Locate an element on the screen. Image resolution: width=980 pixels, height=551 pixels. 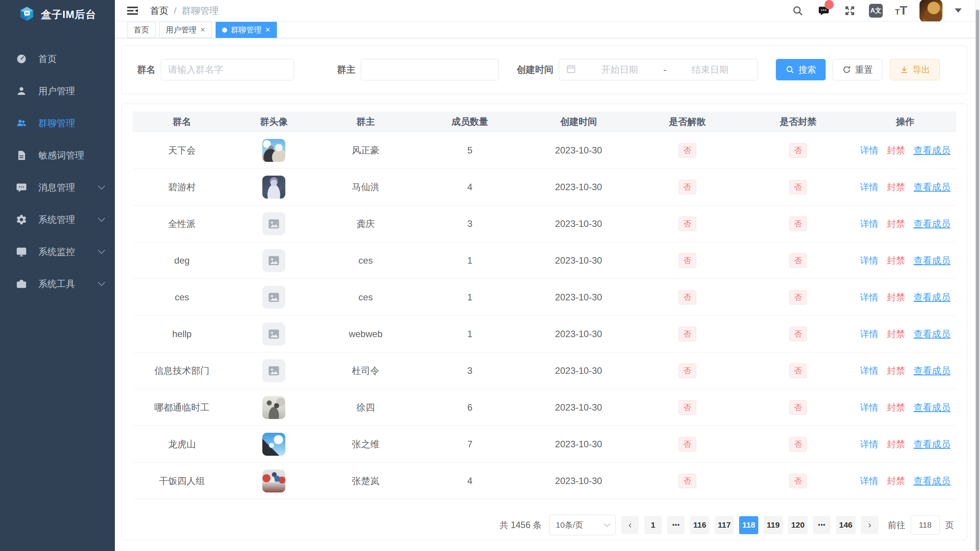
tab-user-management: 用户管理× is located at coordinates (185, 30).